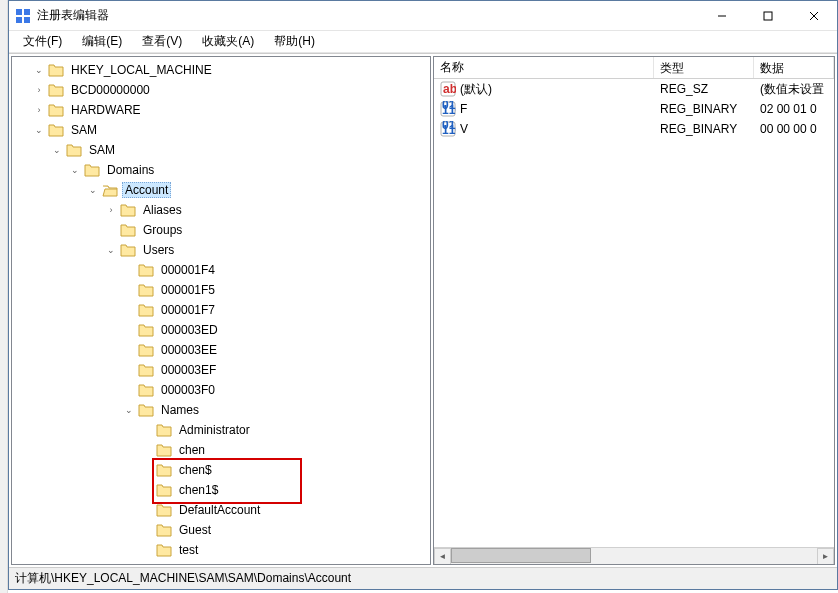 The width and height of the screenshot is (838, 593). Describe the element at coordinates (634, 89) in the screenshot. I see `list-row: ab(默认)REG_SZ(数值未设置` at that location.